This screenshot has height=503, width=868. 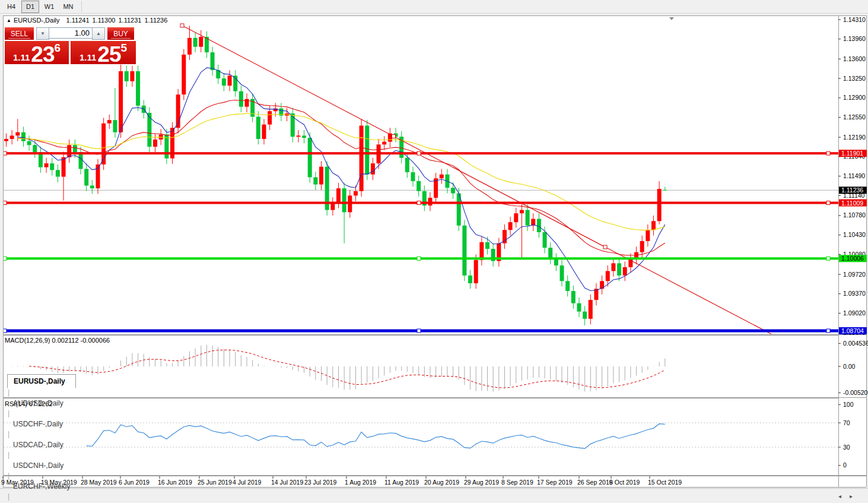 I want to click on price-tick-label: 1.09020, so click(x=854, y=313).